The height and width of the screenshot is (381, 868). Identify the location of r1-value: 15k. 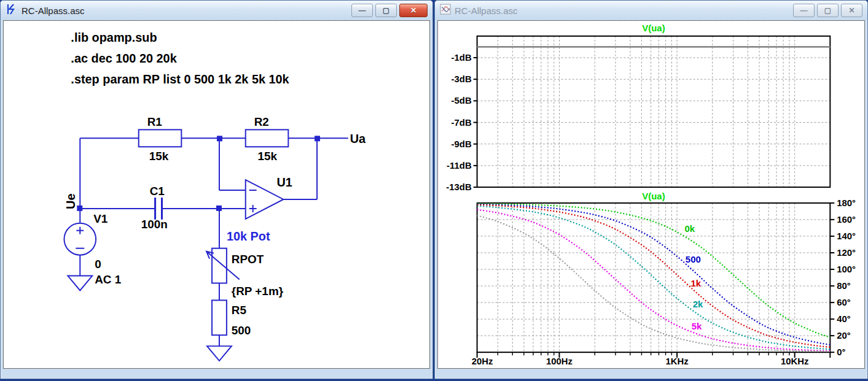
(159, 156).